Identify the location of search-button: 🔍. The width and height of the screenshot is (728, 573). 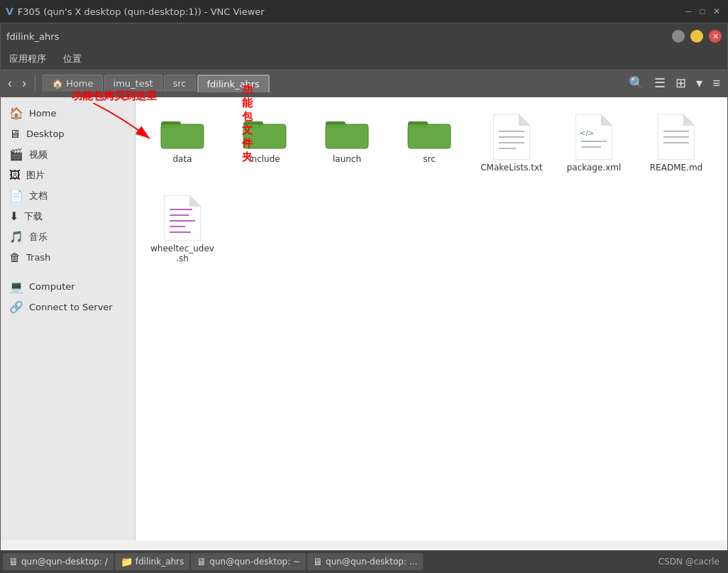
(636, 83).